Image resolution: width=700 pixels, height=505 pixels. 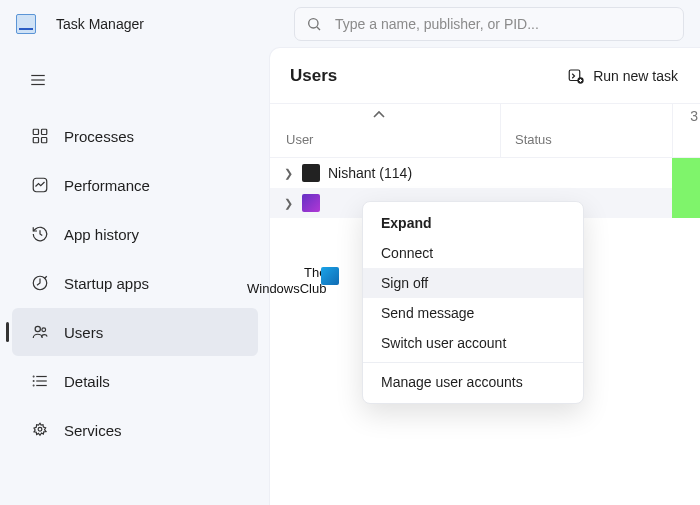 What do you see at coordinates (286, 289) in the screenshot?
I see `watermark-line2: WindowsClub` at bounding box center [286, 289].